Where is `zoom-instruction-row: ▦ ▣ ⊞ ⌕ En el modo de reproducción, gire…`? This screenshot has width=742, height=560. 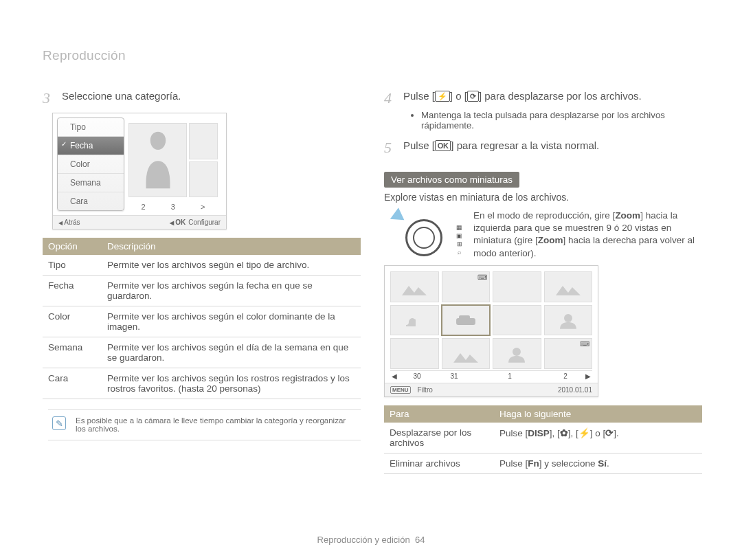
zoom-instruction-row: ▦ ▣ ⊞ ⌕ En el modo de reproducción, gire… is located at coordinates (543, 235).